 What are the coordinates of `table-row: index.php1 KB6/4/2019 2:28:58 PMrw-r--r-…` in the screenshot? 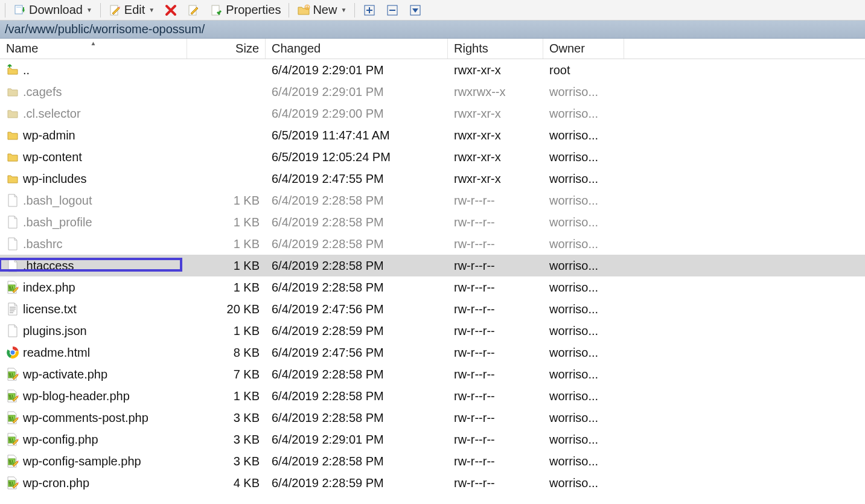 It's located at (432, 287).